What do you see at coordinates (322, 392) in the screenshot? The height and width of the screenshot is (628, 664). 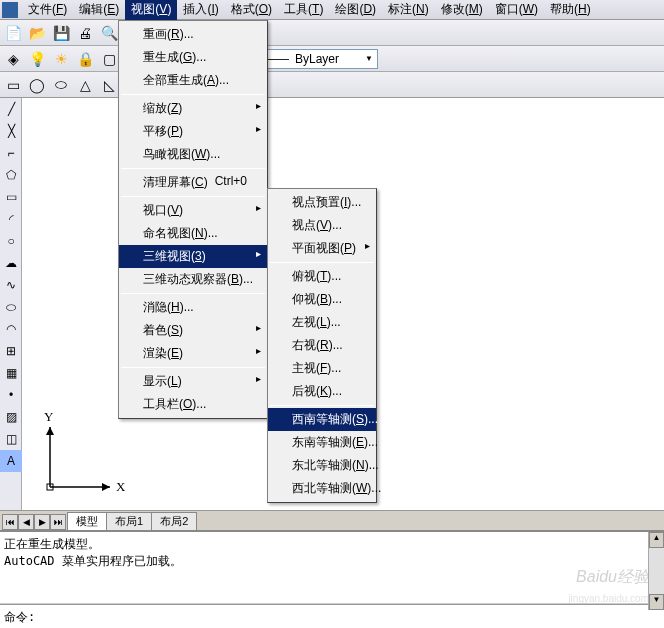 I see `3dview-item-9: 后视(K)...` at bounding box center [322, 392].